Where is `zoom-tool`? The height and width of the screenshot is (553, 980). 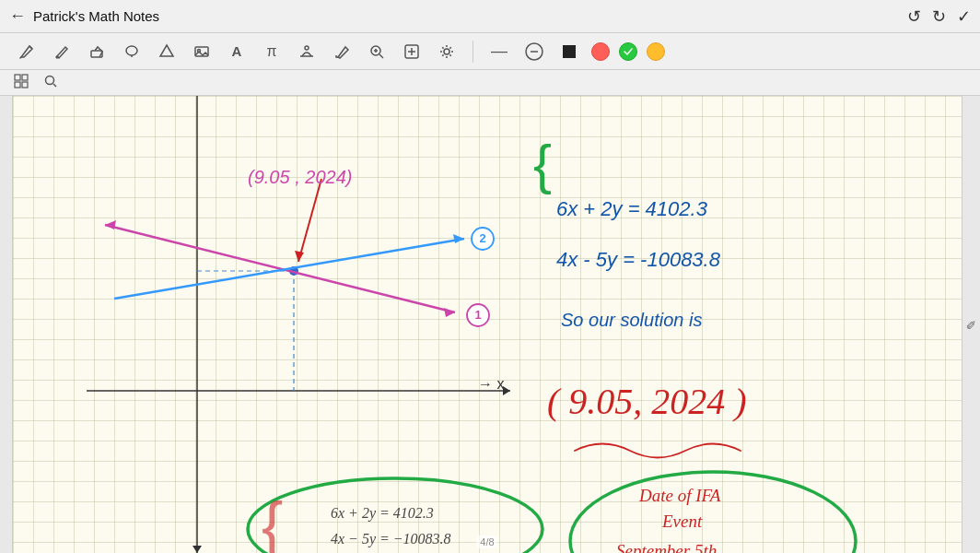
zoom-tool is located at coordinates (377, 52).